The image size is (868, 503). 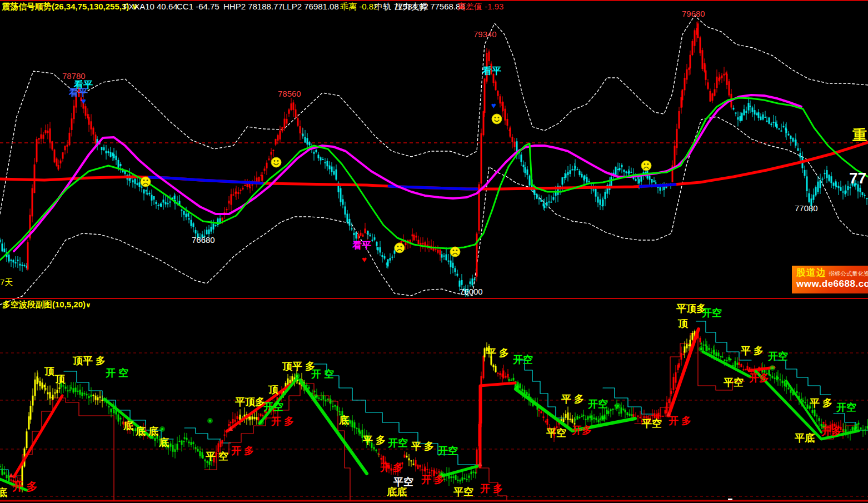 I want to click on signal-label: 平底, so click(x=805, y=438).